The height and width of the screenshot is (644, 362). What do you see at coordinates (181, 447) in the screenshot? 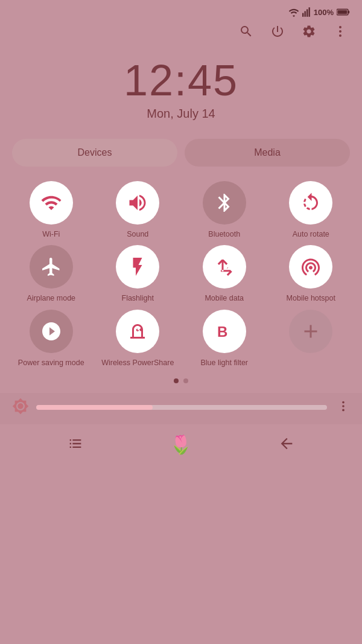
I see `bottom-nav: 🌷` at bounding box center [181, 447].